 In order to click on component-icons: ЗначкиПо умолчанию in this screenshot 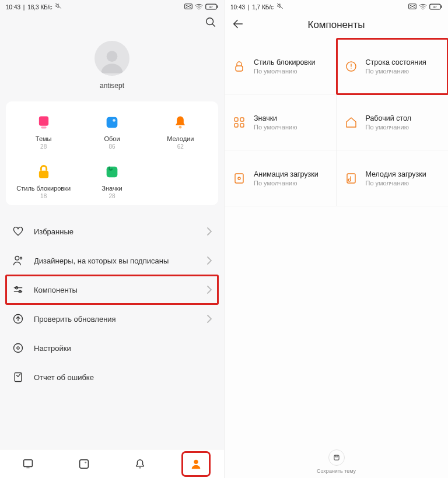, I will do `click(281, 122)`.